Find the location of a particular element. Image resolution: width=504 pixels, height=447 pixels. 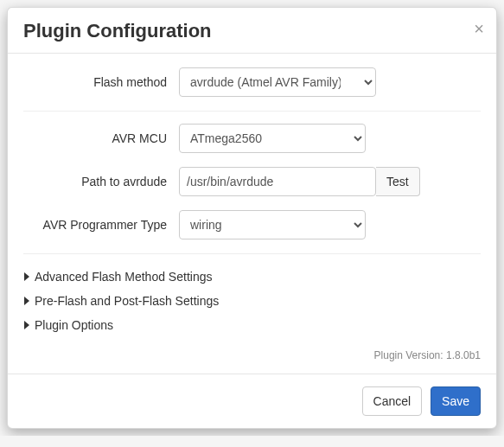

accordion-advanced-flash: Advanced Flash Method Settings is located at coordinates (252, 277).